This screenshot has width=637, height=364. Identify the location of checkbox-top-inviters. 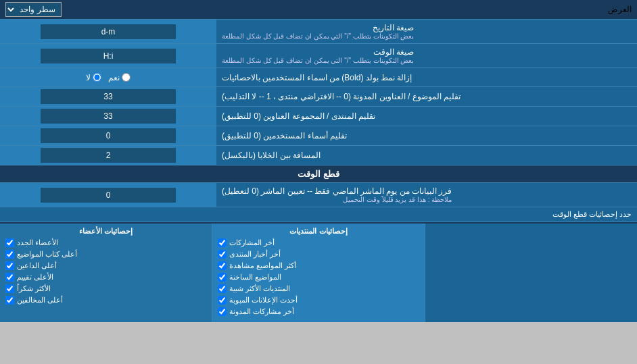
(9, 266).